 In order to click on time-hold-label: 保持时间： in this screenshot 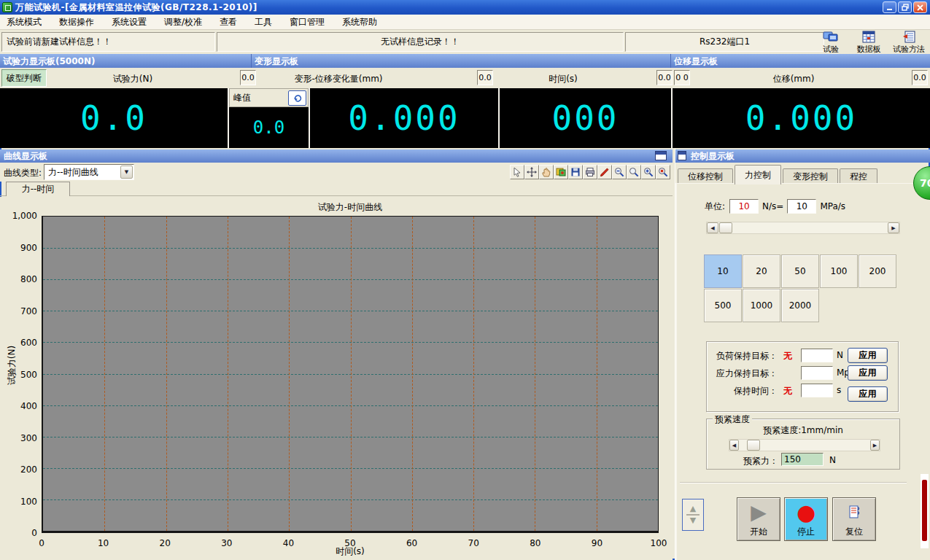, I will do `click(743, 391)`.